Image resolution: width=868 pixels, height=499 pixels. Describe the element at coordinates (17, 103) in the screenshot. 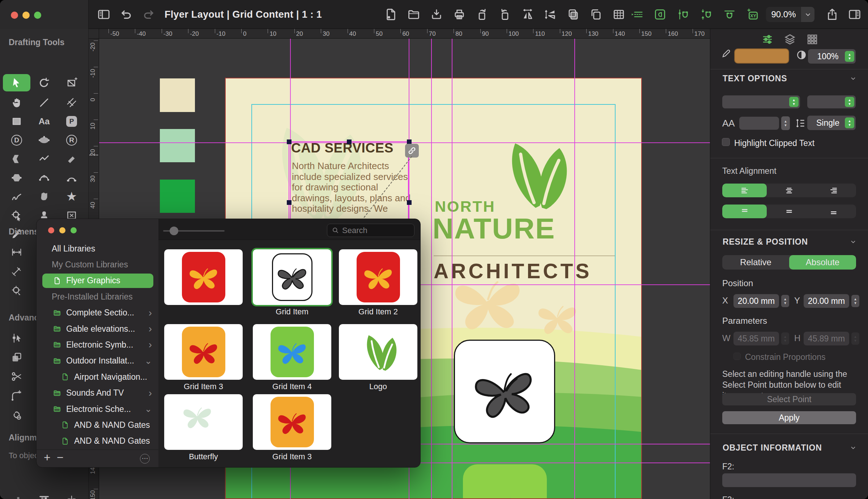

I see `pan-tool` at that location.